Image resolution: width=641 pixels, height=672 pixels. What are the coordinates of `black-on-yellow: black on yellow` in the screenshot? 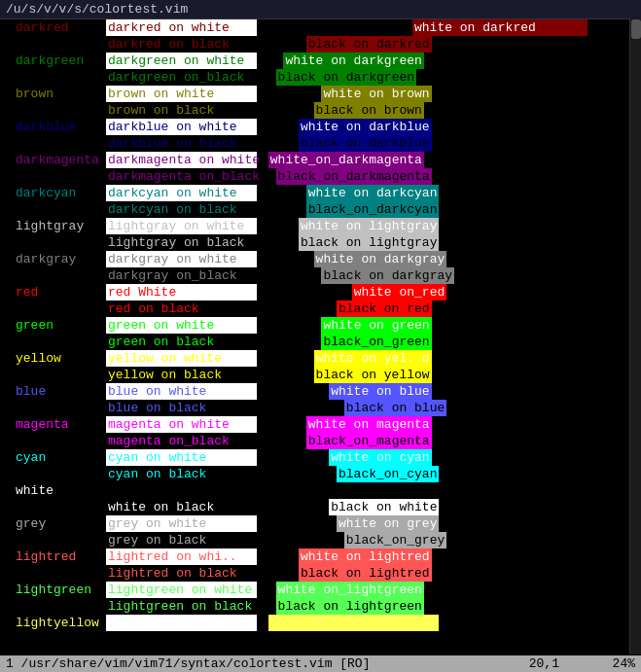 It's located at (374, 375).